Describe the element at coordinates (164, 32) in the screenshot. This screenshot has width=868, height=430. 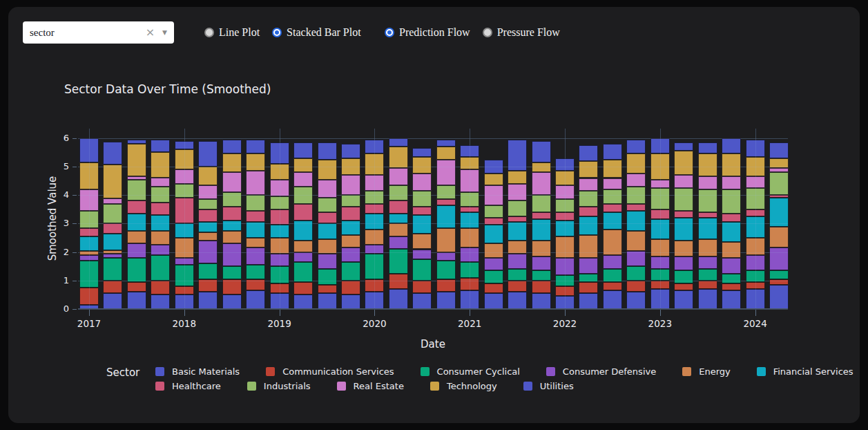
I see `chevron-down-icon: ▼` at that location.